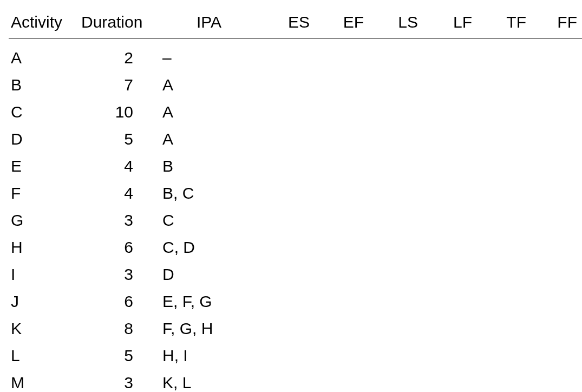 The width and height of the screenshot is (582, 392). What do you see at coordinates (44, 302) in the screenshot?
I see `cell-activity: J` at bounding box center [44, 302].